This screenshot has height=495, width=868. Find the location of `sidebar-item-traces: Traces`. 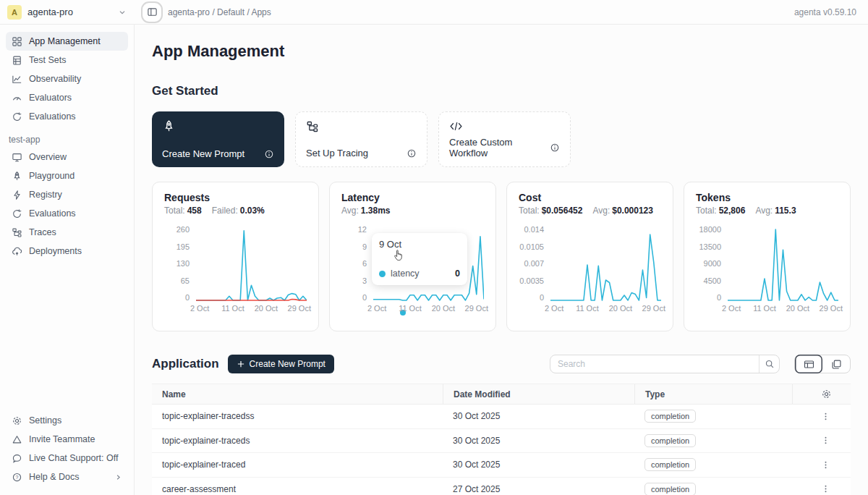

sidebar-item-traces: Traces is located at coordinates (67, 232).